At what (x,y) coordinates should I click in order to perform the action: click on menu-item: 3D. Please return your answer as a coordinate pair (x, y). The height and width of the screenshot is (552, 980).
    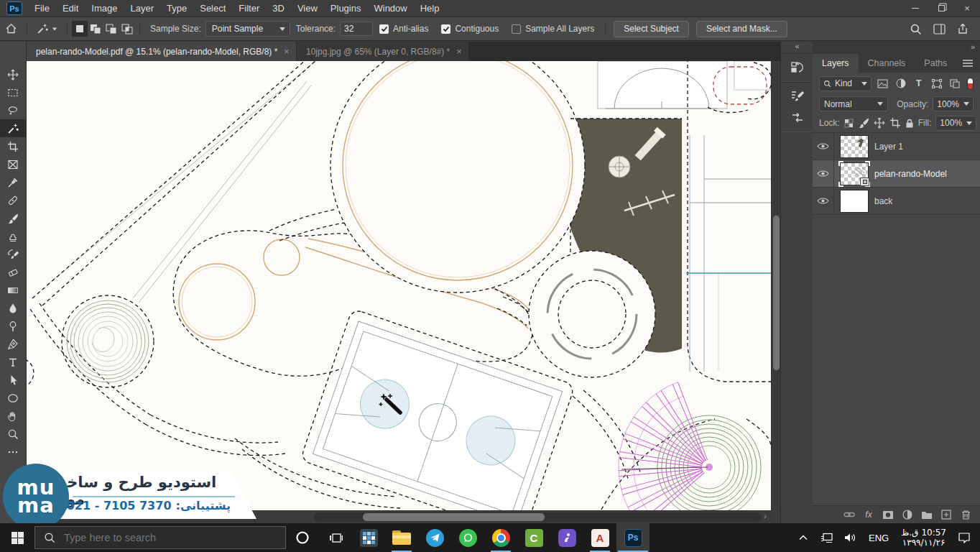
    Looking at the image, I should click on (279, 9).